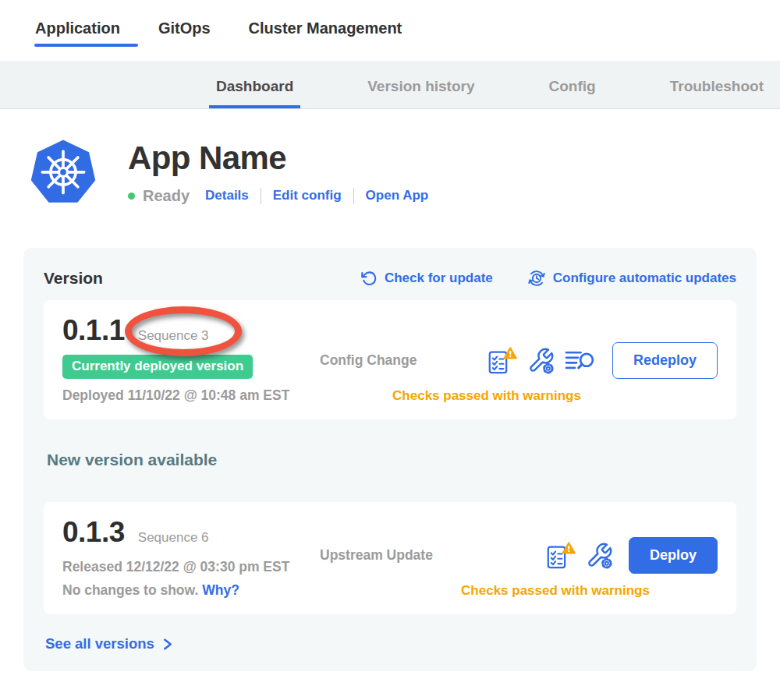 The width and height of the screenshot is (780, 700). What do you see at coordinates (166, 196) in the screenshot?
I see `status-text: Ready` at bounding box center [166, 196].